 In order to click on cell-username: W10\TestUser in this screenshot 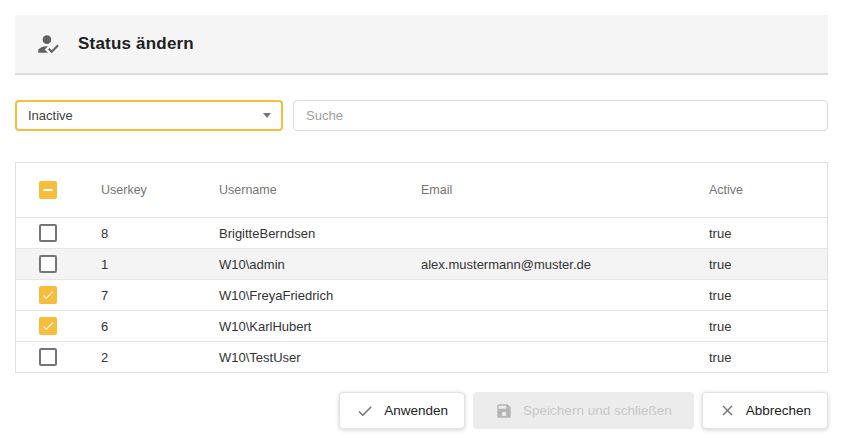, I will do `click(320, 358)`.